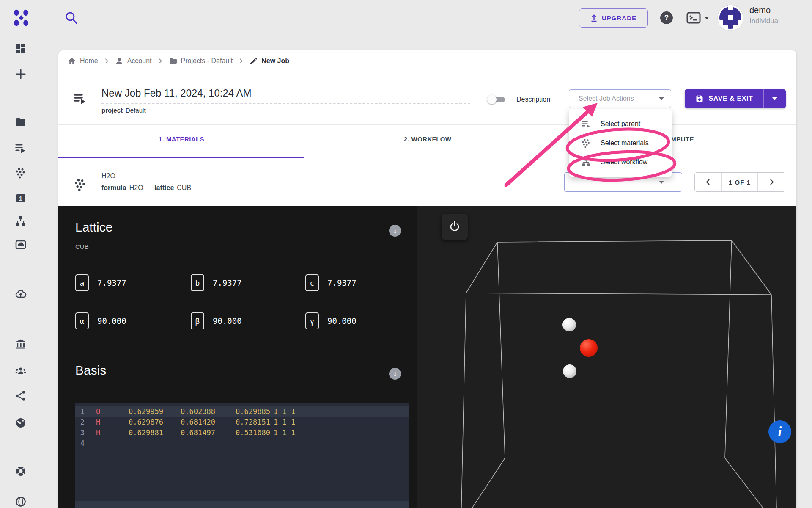  I want to click on search-button, so click(71, 18).